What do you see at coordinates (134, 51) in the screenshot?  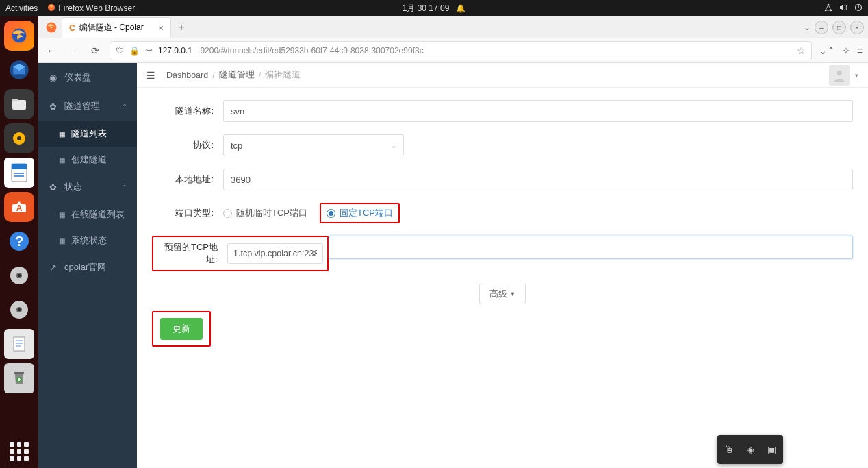 I see `lock-icon: 🔒` at bounding box center [134, 51].